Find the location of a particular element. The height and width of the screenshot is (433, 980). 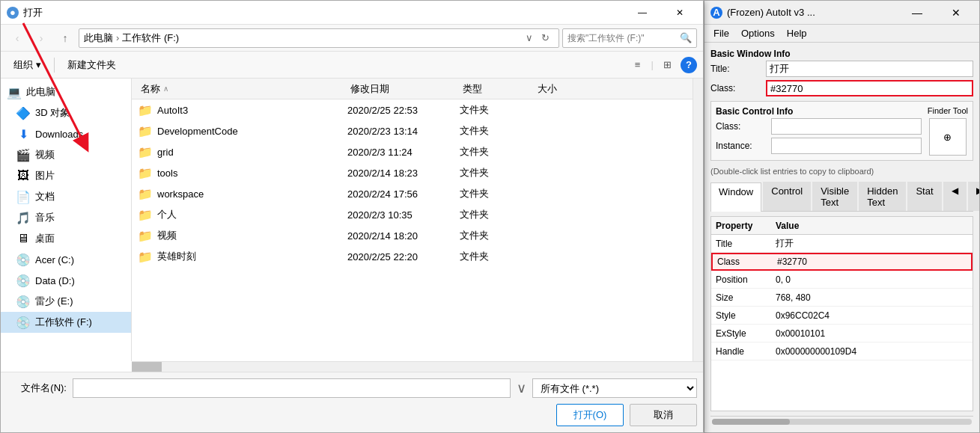

class-label-ctrl: Class: is located at coordinates (742, 126).